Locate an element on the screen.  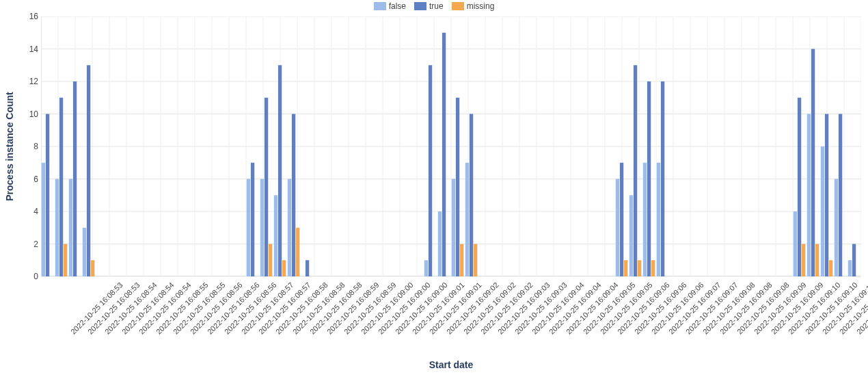
legend-item-false: false is located at coordinates (390, 6).